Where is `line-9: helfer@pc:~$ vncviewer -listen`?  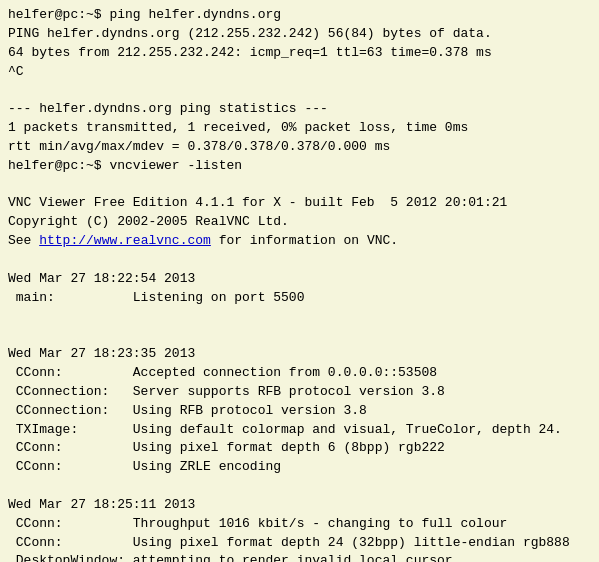 line-9: helfer@pc:~$ vncviewer -listen is located at coordinates (300, 166).